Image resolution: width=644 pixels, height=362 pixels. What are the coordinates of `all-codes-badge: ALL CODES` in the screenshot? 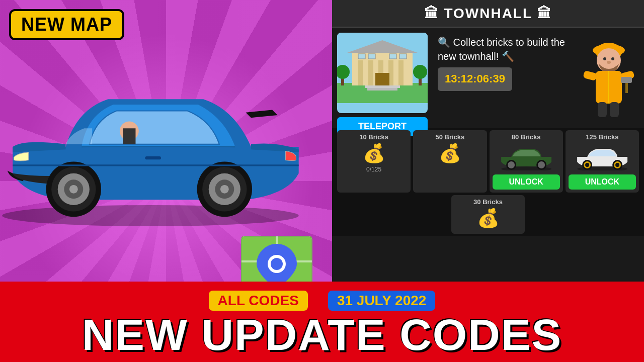 It's located at (259, 301).